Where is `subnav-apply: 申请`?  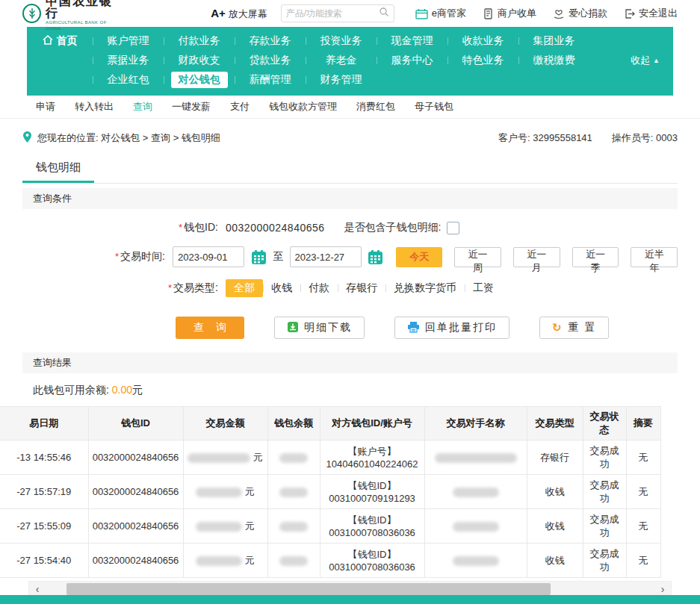
subnav-apply: 申请 is located at coordinates (46, 107).